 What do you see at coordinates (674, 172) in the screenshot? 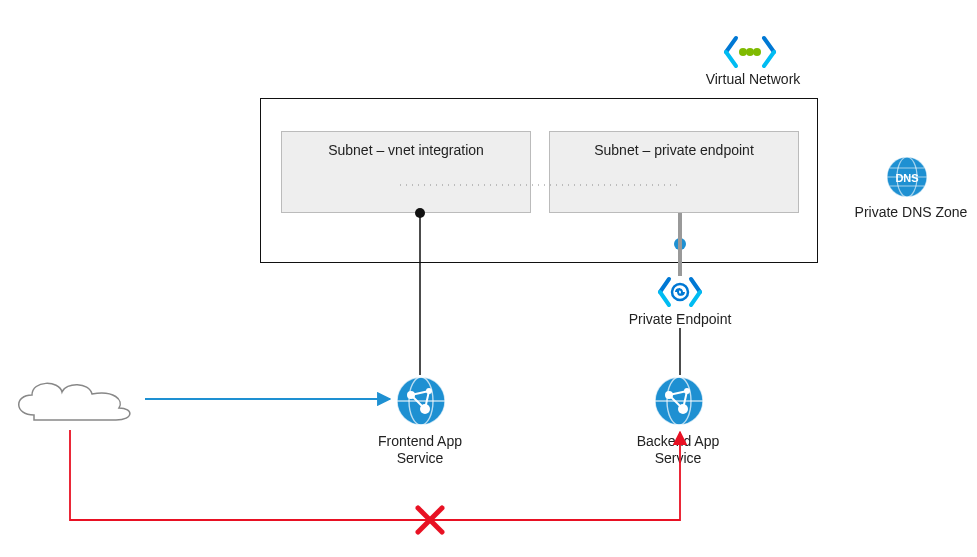
I see `subnet-private-endpoint: Subnet – private endpoint` at bounding box center [674, 172].